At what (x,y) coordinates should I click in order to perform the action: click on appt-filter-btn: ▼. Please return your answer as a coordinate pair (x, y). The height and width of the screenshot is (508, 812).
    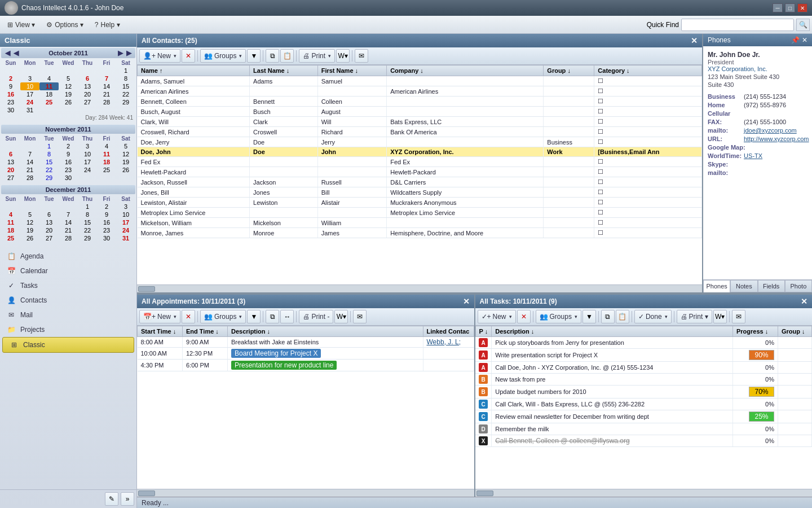
    Looking at the image, I should click on (254, 317).